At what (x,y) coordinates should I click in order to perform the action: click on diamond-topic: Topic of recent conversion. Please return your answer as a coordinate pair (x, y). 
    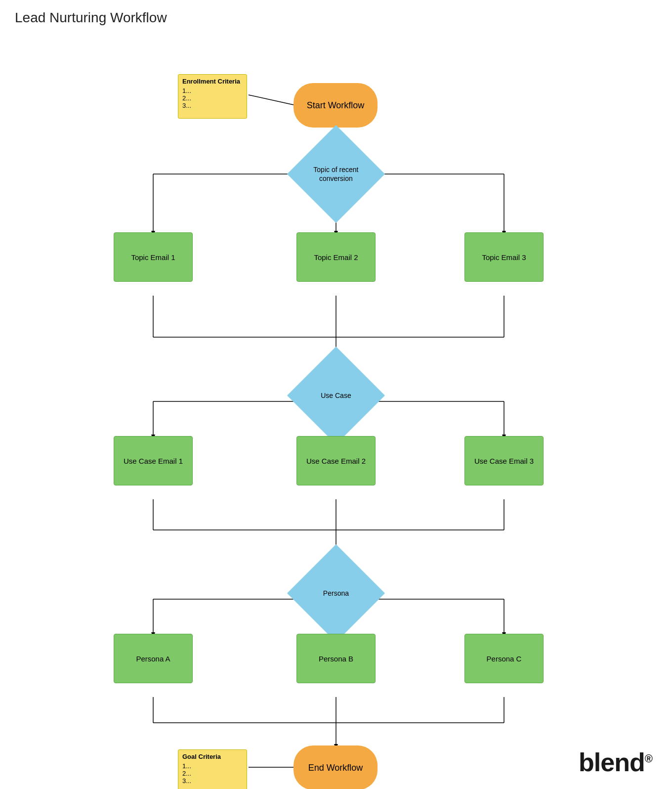
    Looking at the image, I should click on (336, 174).